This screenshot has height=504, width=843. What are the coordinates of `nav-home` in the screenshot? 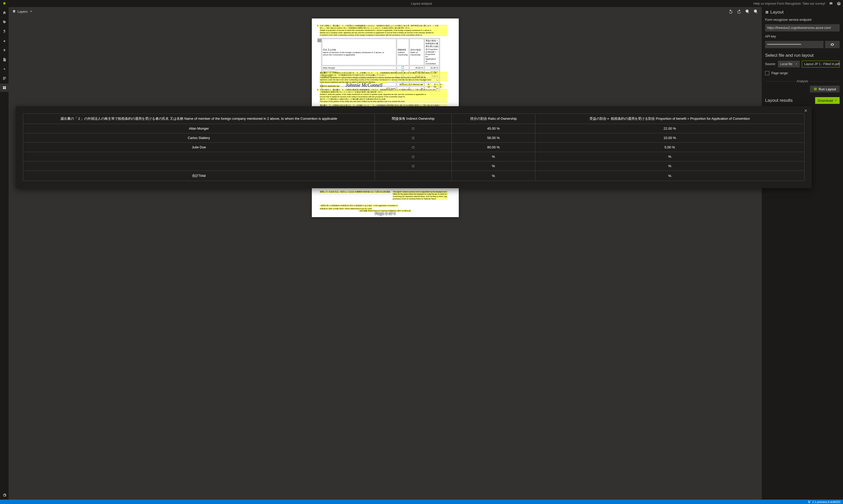 It's located at (4, 13).